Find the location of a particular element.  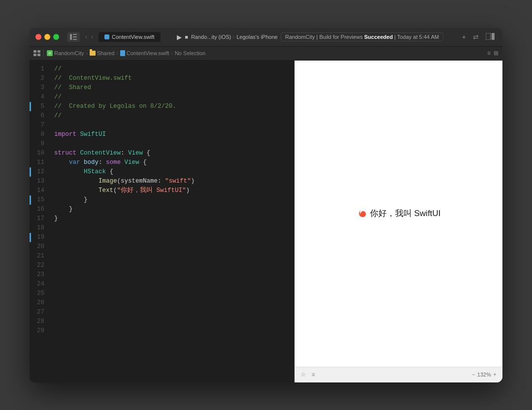

line-num-26: 26 is located at coordinates (40, 303).